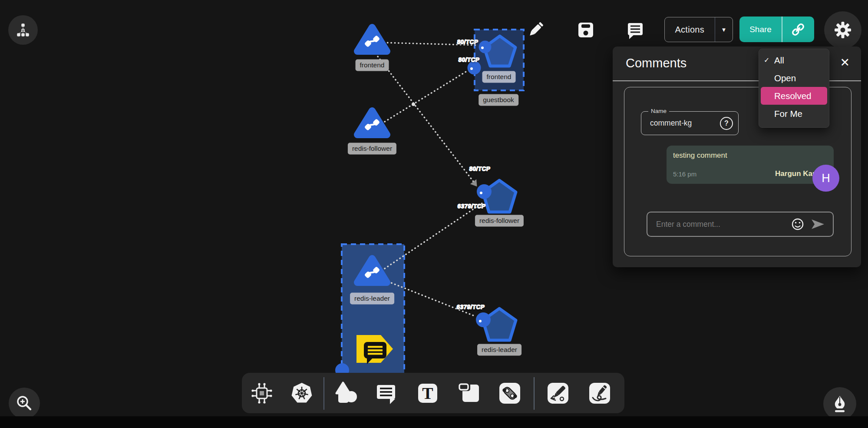  What do you see at coordinates (798, 224) in the screenshot?
I see `emoji-icon` at bounding box center [798, 224].